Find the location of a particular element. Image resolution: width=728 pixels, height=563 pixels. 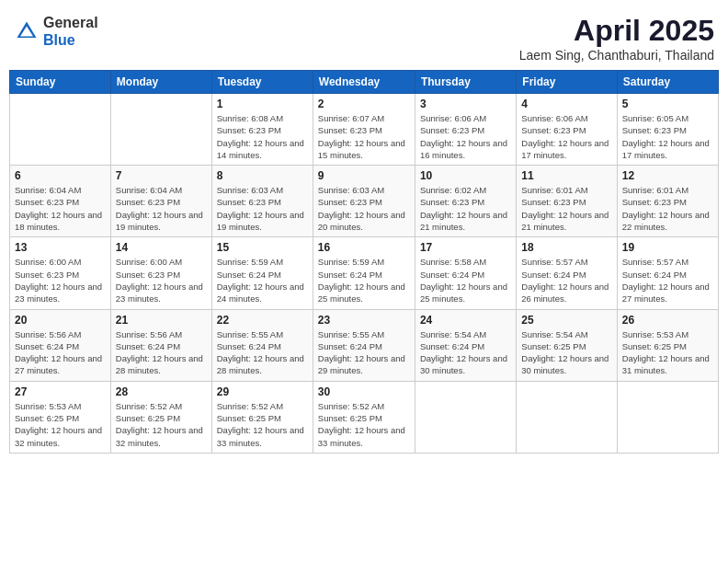

logo-icon is located at coordinates (27, 31).